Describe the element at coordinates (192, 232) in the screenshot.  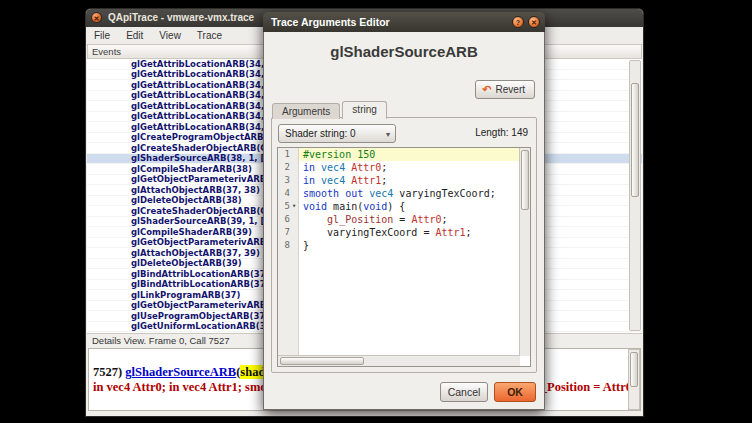
I see `event-label: glCompileShaderARB(39)` at that location.